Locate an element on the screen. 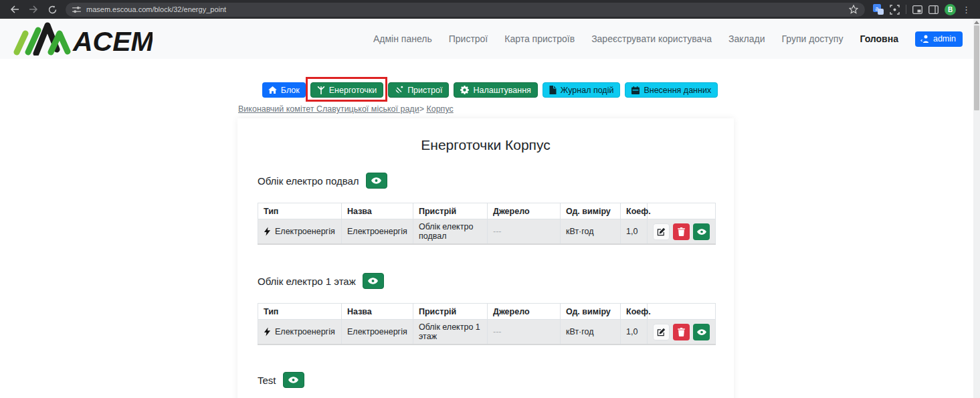 Image resolution: width=980 pixels, height=398 pixels. acem-logo: ACEM is located at coordinates (82, 39).